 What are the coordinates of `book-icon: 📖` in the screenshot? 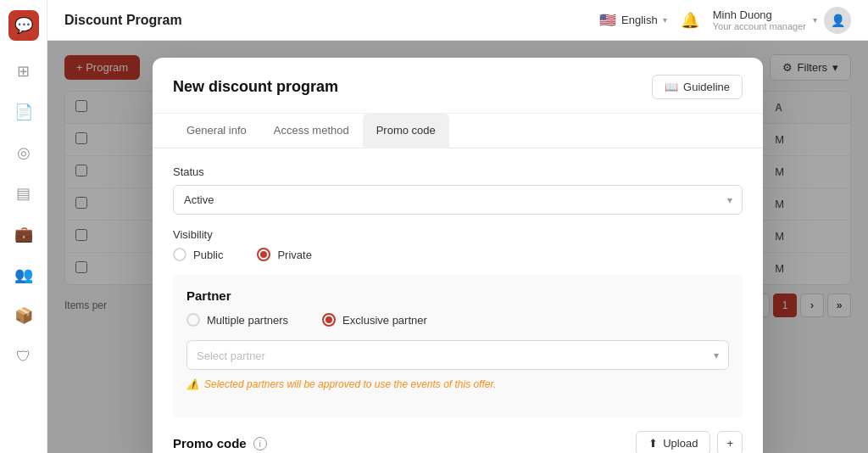 It's located at (671, 87).